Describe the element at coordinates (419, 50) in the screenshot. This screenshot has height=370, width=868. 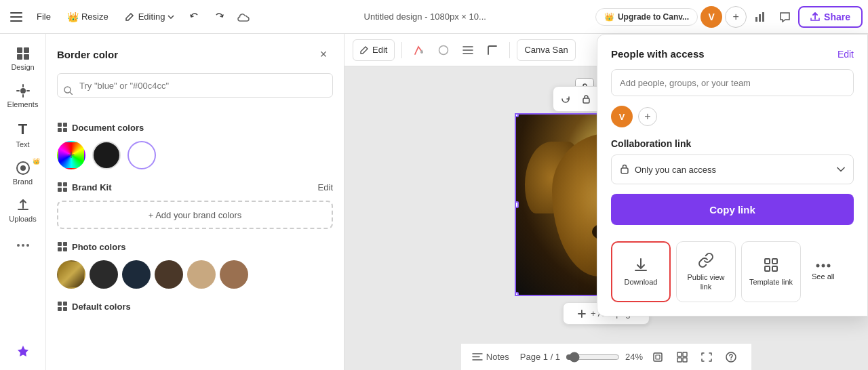
I see `paint-icon` at that location.